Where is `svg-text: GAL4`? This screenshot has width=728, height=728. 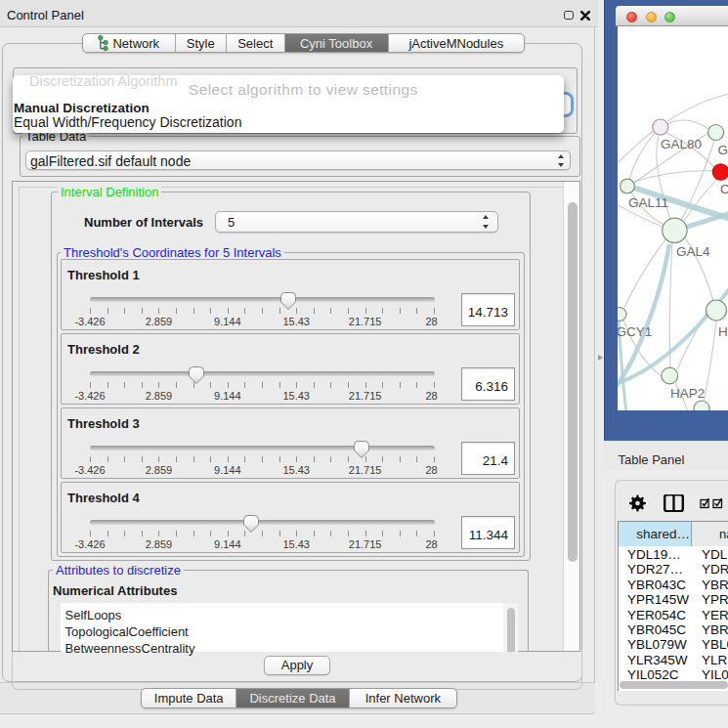
svg-text: GAL4 is located at coordinates (694, 252).